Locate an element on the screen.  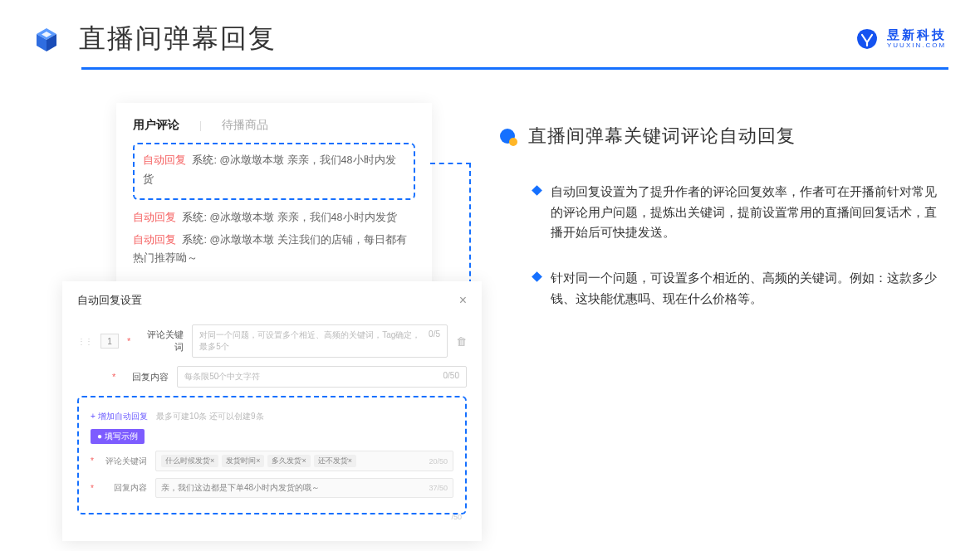
drag-handle-icon: ⋮⋮ is located at coordinates (85, 342).